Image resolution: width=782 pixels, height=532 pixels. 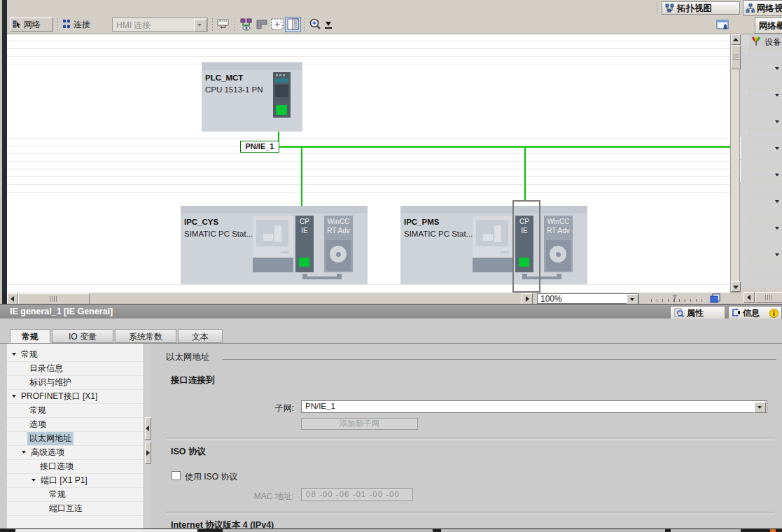 I want to click on canvas-vertical-scrollbar, so click(x=735, y=163).